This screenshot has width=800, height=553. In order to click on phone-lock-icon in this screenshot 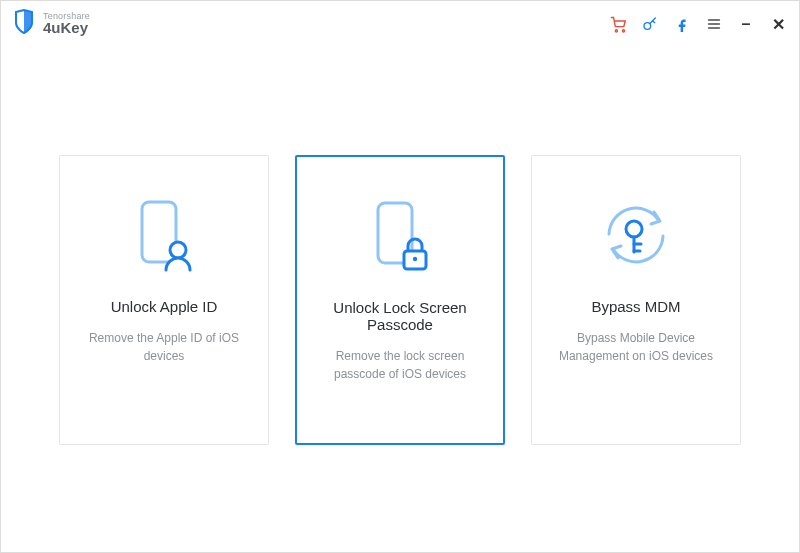, I will do `click(400, 236)`.